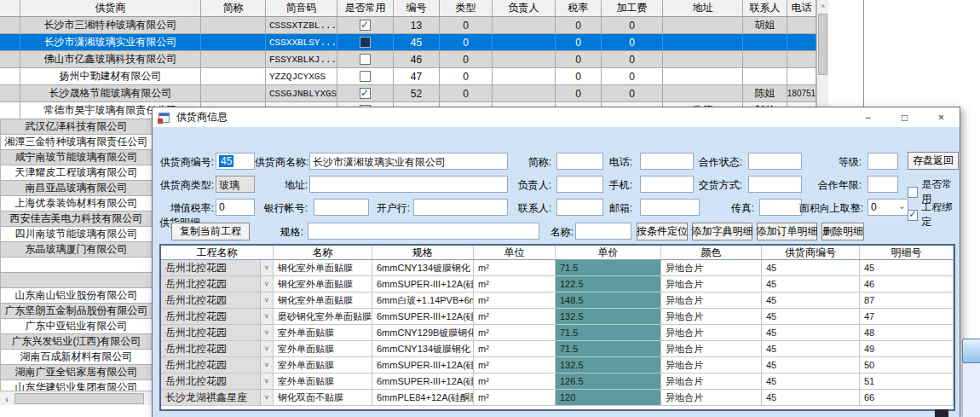  What do you see at coordinates (823, 7) in the screenshot?
I see `scroll-up-arrow-icon` at bounding box center [823, 7].